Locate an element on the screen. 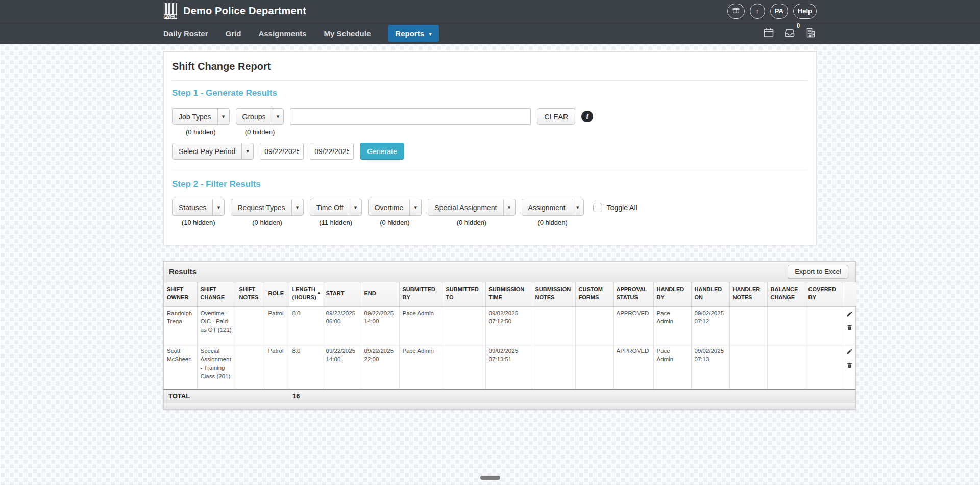  assignment-label: Assignment is located at coordinates (547, 207).